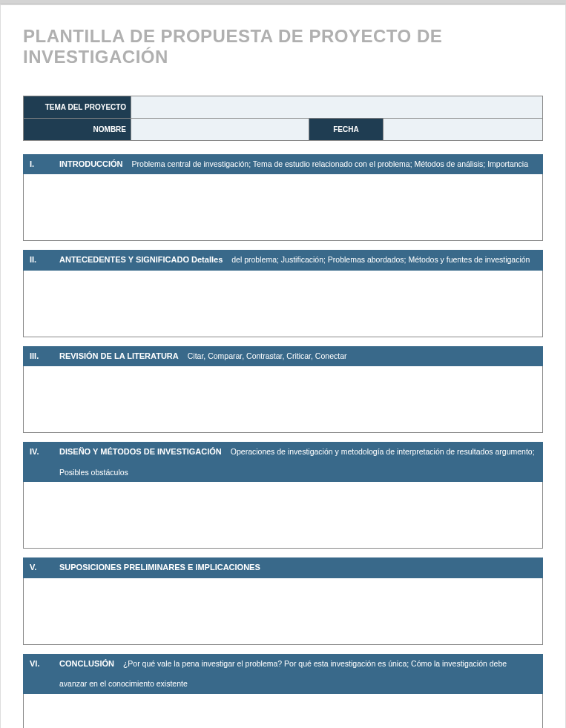 The height and width of the screenshot is (728, 566). What do you see at coordinates (40, 664) in the screenshot?
I see `section-roman: VI.` at bounding box center [40, 664].